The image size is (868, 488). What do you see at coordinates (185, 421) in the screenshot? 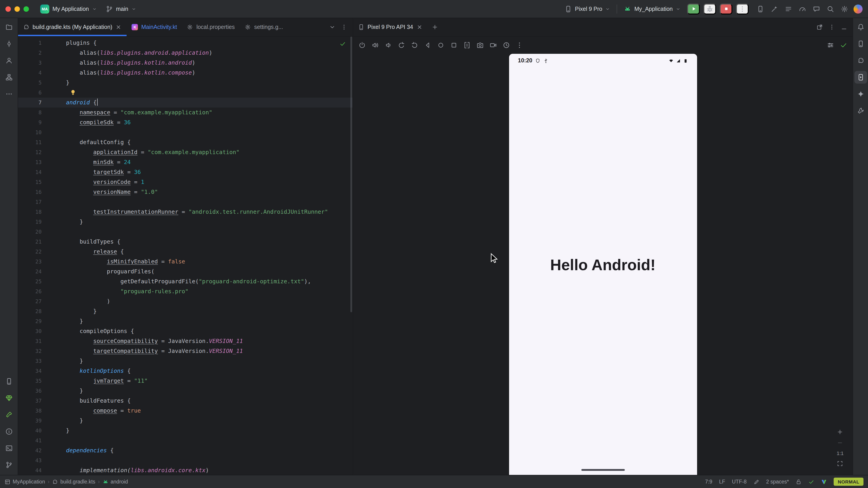
I see `code-line: 39 }` at bounding box center [185, 421].